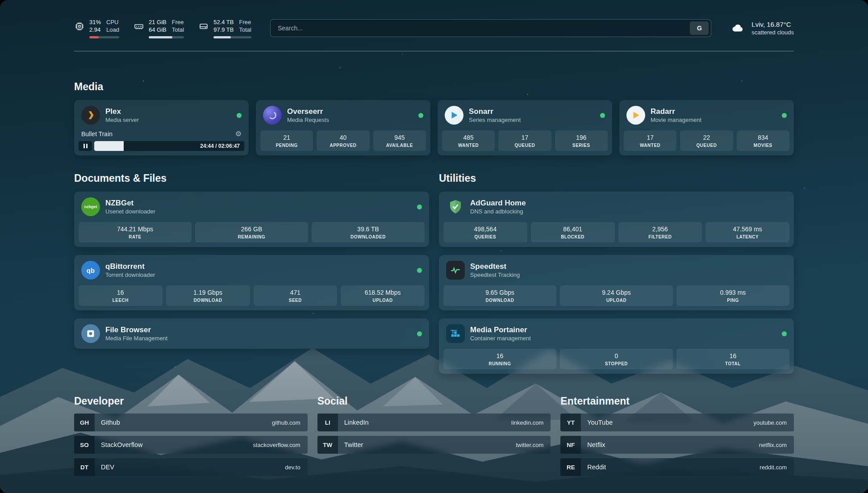 The width and height of the screenshot is (868, 493). I want to click on bookmark-twitter: TW Twitter twitter.com, so click(434, 445).